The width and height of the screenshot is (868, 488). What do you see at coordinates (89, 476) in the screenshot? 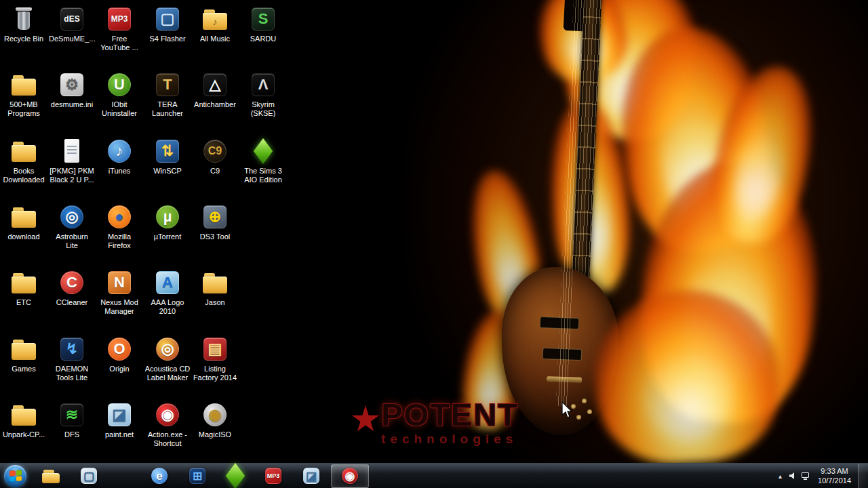
I see `taskbar-item-window-app: ▢` at bounding box center [89, 476].